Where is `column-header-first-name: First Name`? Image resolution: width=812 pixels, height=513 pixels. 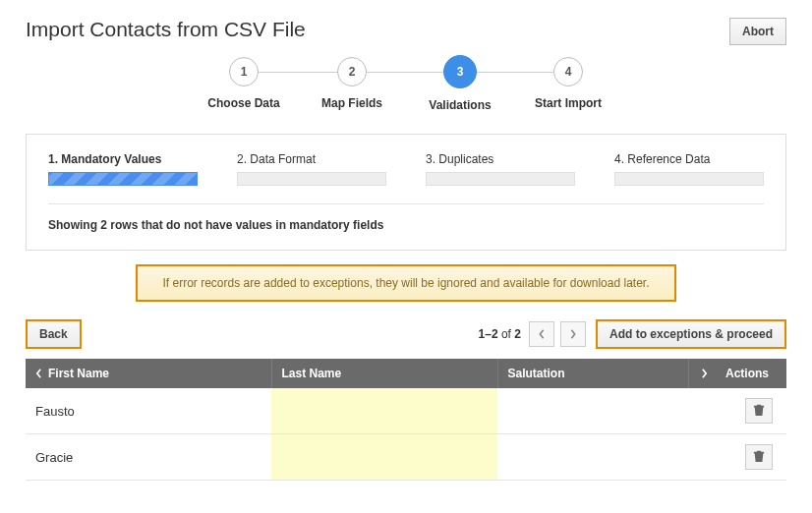 column-header-first-name: First Name is located at coordinates (148, 373).